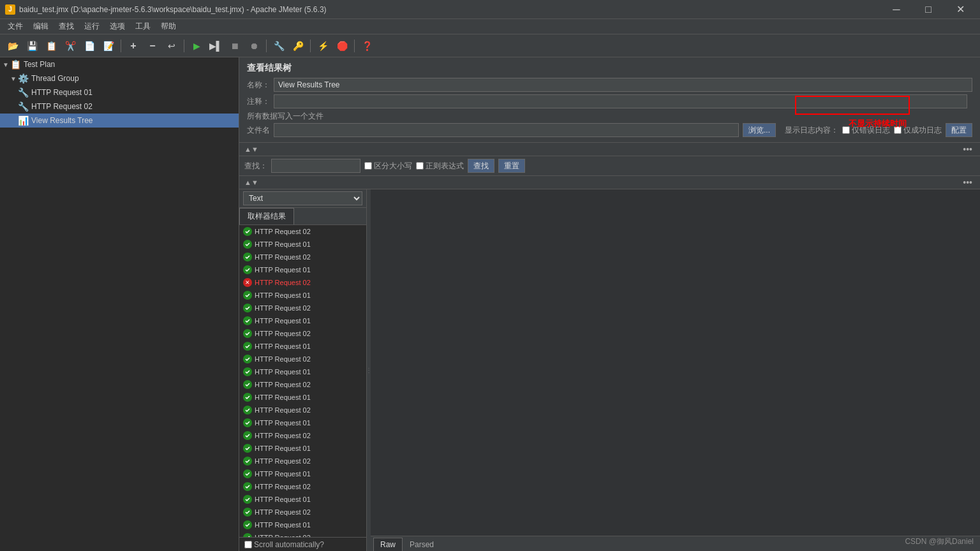 This screenshot has width=980, height=551. Describe the element at coordinates (896, 10) in the screenshot. I see `minimize-button: ─` at that location.